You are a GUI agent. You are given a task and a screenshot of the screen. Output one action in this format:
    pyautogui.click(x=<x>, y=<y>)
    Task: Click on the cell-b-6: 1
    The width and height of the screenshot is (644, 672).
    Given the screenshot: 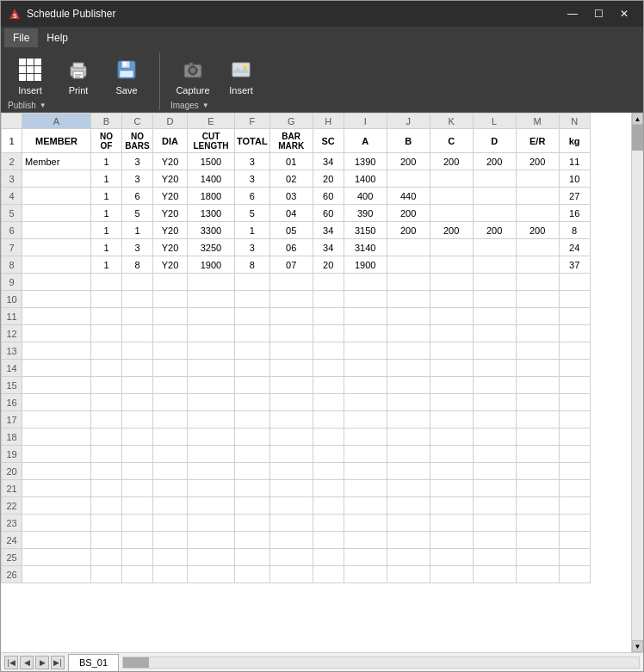 What is the action you would take?
    pyautogui.click(x=107, y=231)
    